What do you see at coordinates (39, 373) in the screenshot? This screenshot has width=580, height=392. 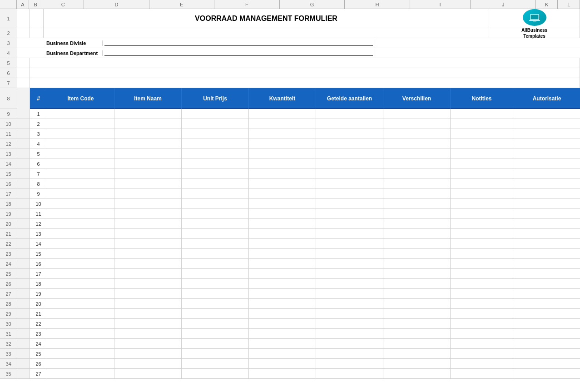 I see `cell-num-27: 27` at bounding box center [39, 373].